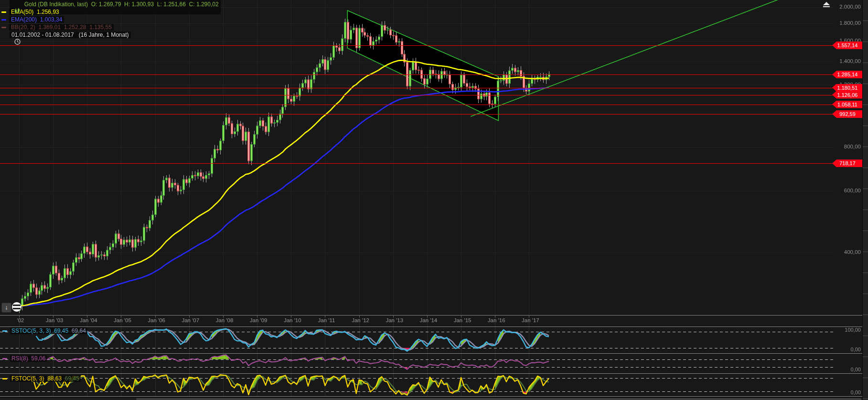  What do you see at coordinates (844, 61) in the screenshot?
I see `y-axis-label: 1.400,00` at bounding box center [844, 61].